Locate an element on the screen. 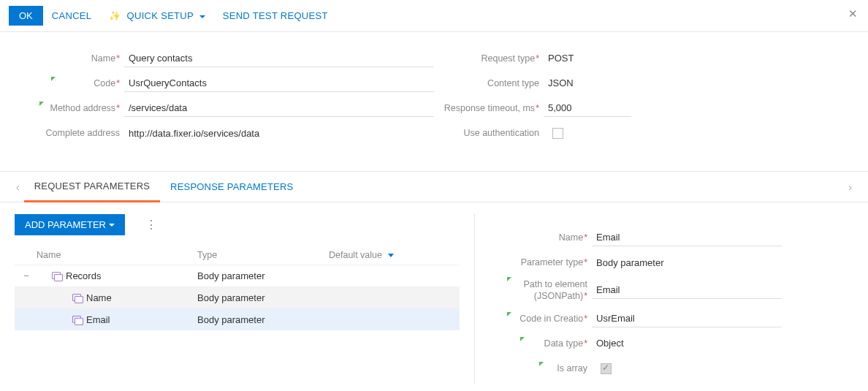 This screenshot has width=868, height=391. form-col-right: Request type POST Content type JSON Resp… is located at coordinates (636, 99).